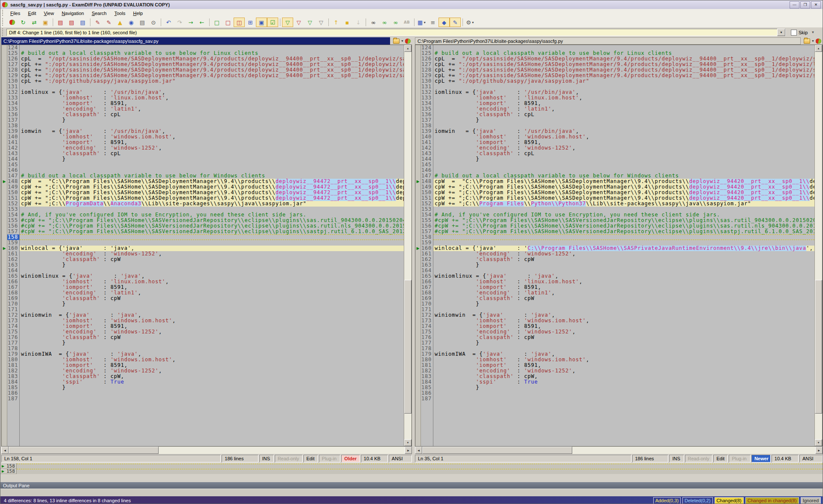 The image size is (823, 504). What do you see at coordinates (195, 41) in the screenshot?
I see `left-file-path: C:\Program Files\Python\Python37\Lib\sit…` at bounding box center [195, 41].